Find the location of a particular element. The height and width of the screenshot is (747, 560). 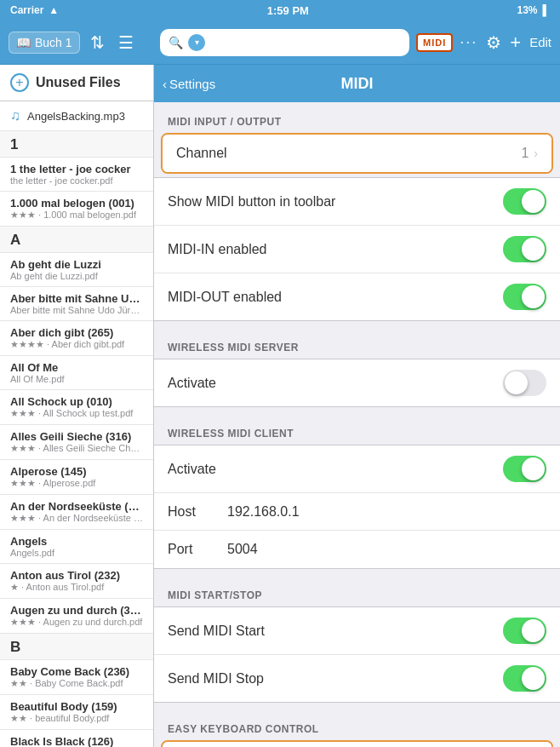

list-item: 1 the letter - joe cocker the letter - j… is located at coordinates (77, 175).